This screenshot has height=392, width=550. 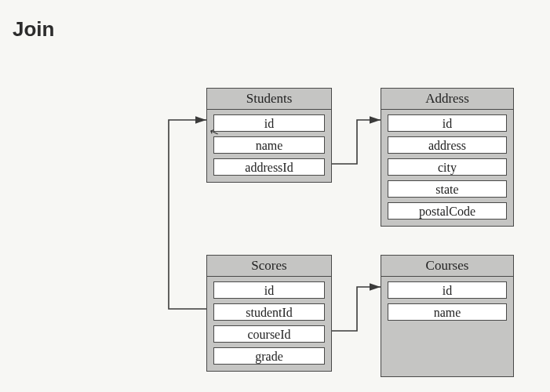 What do you see at coordinates (447, 157) in the screenshot?
I see `table-address: Address id address city state postalCode` at bounding box center [447, 157].